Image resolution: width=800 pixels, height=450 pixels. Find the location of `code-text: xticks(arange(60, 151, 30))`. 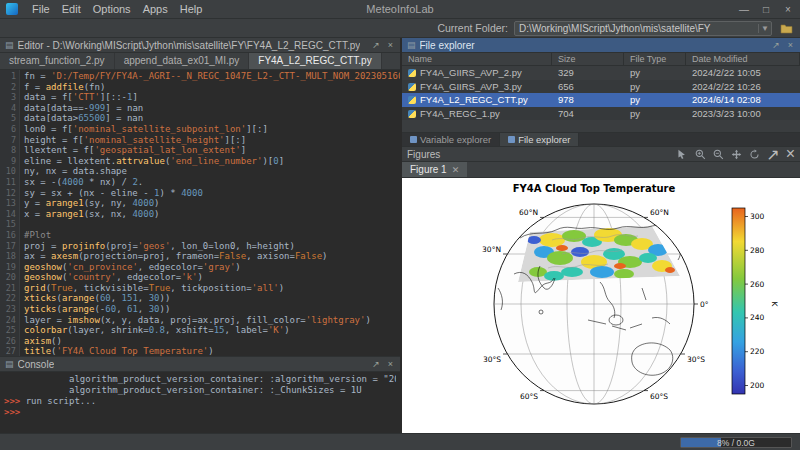

code-text: xticks(arange(60, 151, 30)) is located at coordinates (95, 298).